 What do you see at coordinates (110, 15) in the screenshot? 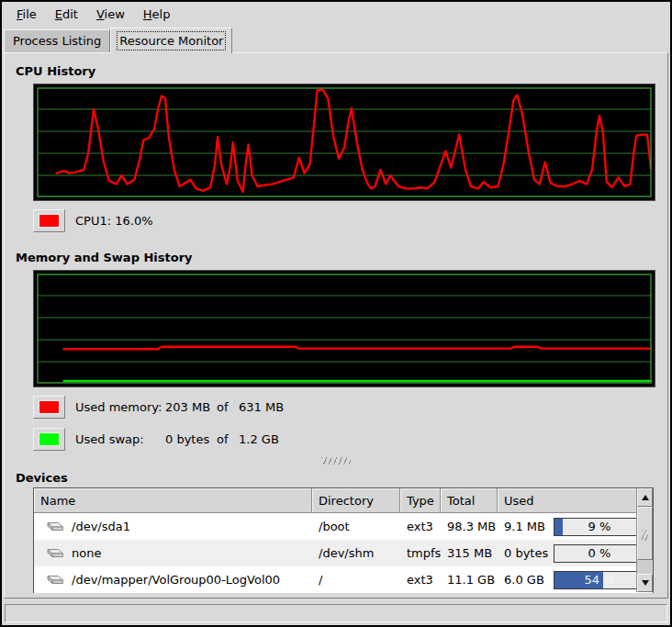
I see `menu-view: View` at bounding box center [110, 15].